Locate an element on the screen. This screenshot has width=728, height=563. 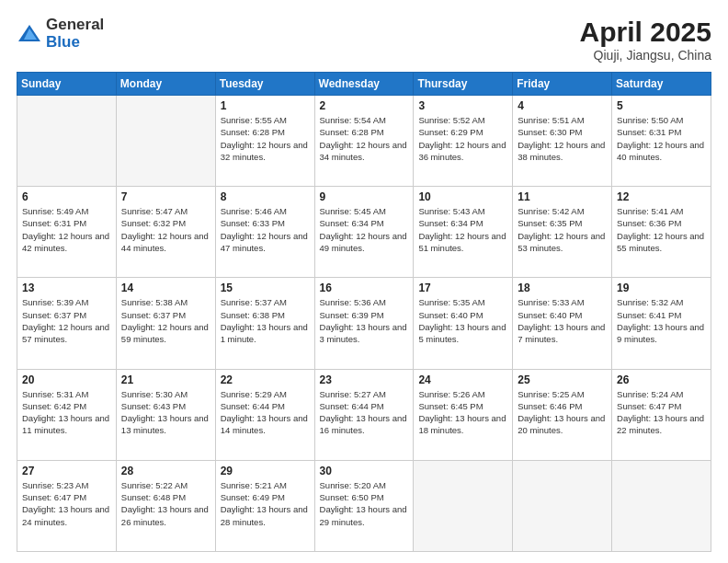
day-info: Sunrise: 5:43 AM Sunset: 6:34 PM Dayligh… is located at coordinates (463, 230).